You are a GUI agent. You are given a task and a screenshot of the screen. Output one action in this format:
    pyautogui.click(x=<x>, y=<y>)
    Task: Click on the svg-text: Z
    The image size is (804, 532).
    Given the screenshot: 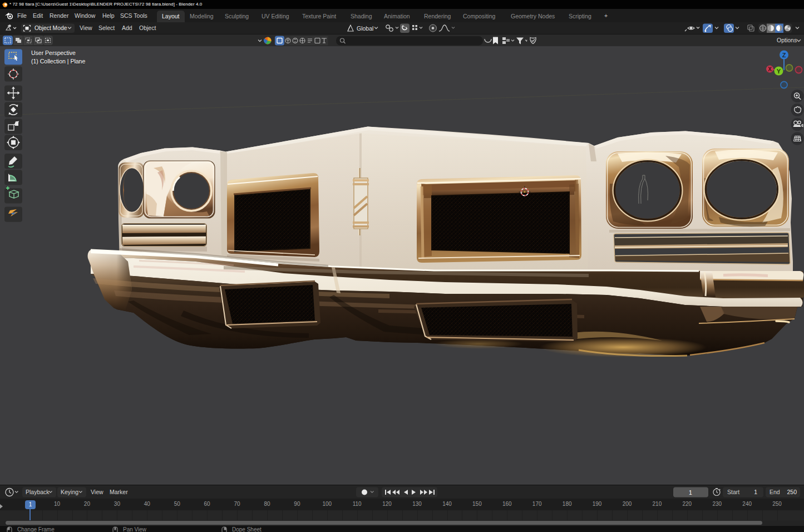 What is the action you would take?
    pyautogui.click(x=785, y=55)
    